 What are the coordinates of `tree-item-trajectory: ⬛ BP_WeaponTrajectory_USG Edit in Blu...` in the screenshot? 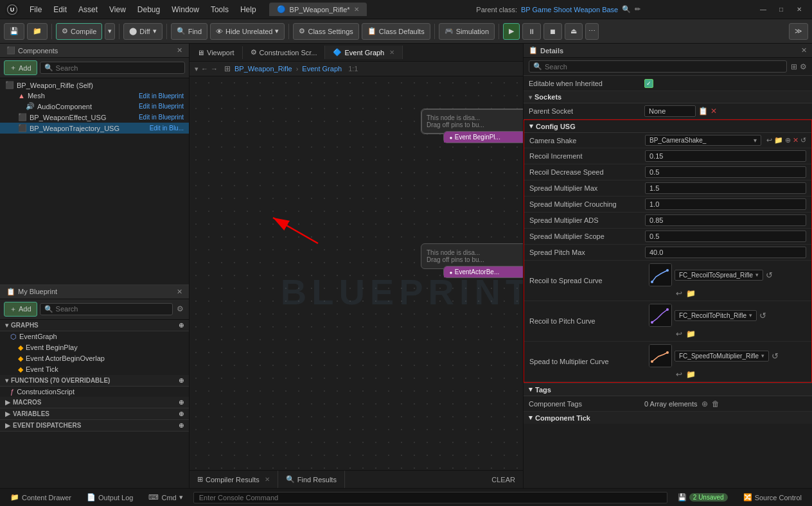 It's located at (94, 128).